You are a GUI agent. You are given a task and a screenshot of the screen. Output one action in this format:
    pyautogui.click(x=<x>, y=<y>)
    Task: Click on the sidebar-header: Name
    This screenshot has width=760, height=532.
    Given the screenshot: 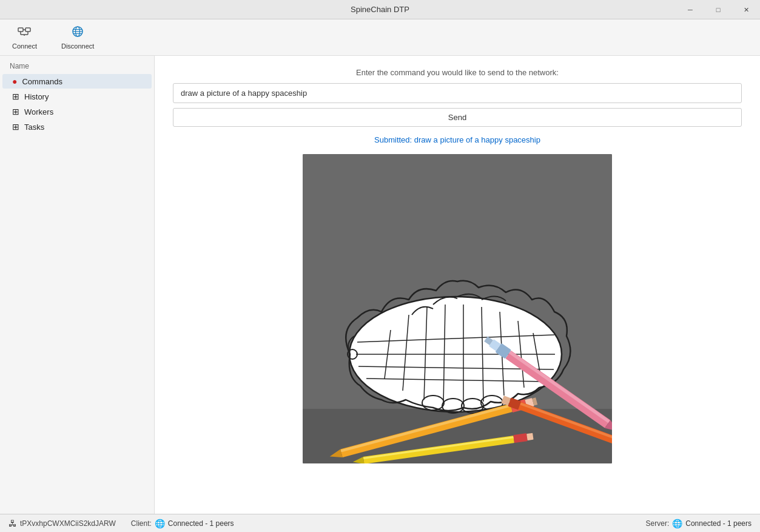 What is the action you would take?
    pyautogui.click(x=77, y=66)
    